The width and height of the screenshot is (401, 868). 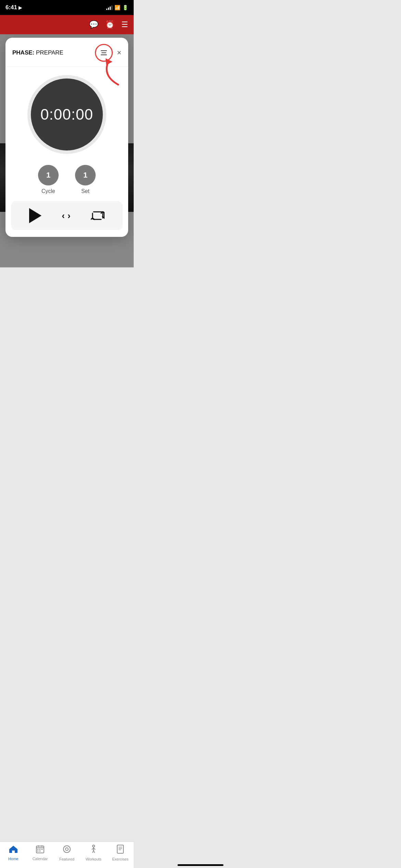 What do you see at coordinates (108, 53) in the screenshot?
I see `header-right: ×` at bounding box center [108, 53].